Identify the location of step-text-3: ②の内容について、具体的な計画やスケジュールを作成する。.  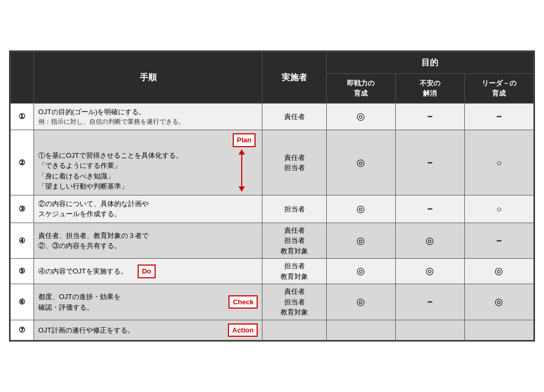
(94, 209).